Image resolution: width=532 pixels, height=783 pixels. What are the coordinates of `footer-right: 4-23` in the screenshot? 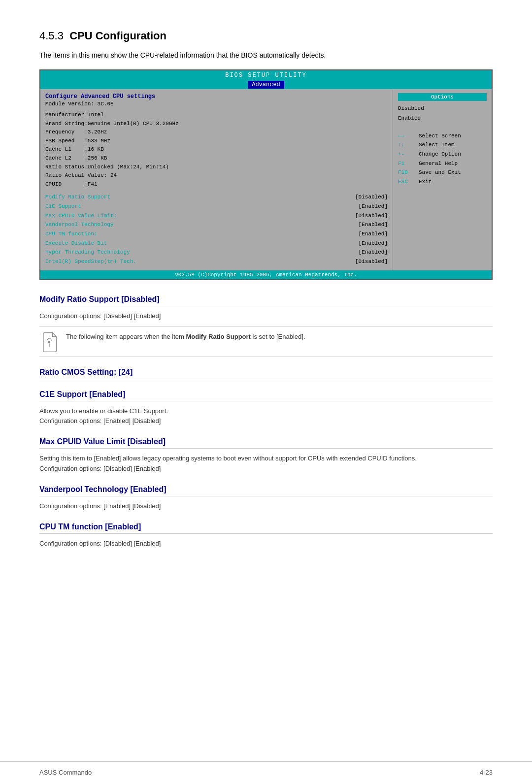 It's located at (486, 772).